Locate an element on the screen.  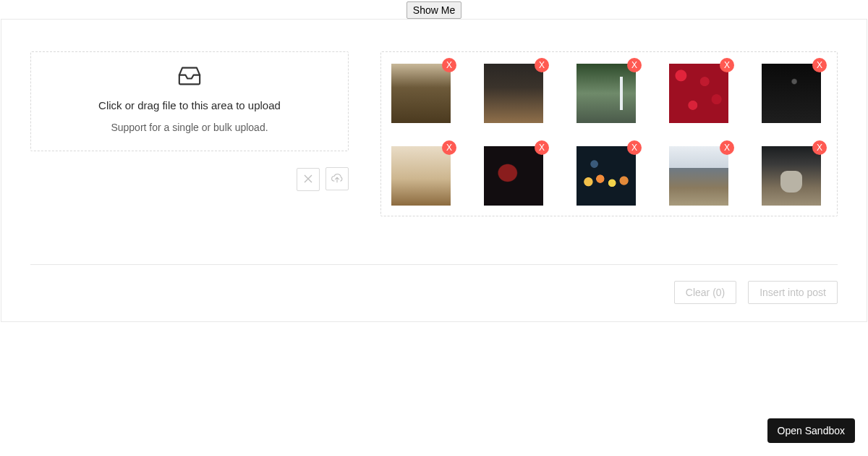
dropzone-hint-text: Support for a single or bulk upload. is located at coordinates (190, 127).